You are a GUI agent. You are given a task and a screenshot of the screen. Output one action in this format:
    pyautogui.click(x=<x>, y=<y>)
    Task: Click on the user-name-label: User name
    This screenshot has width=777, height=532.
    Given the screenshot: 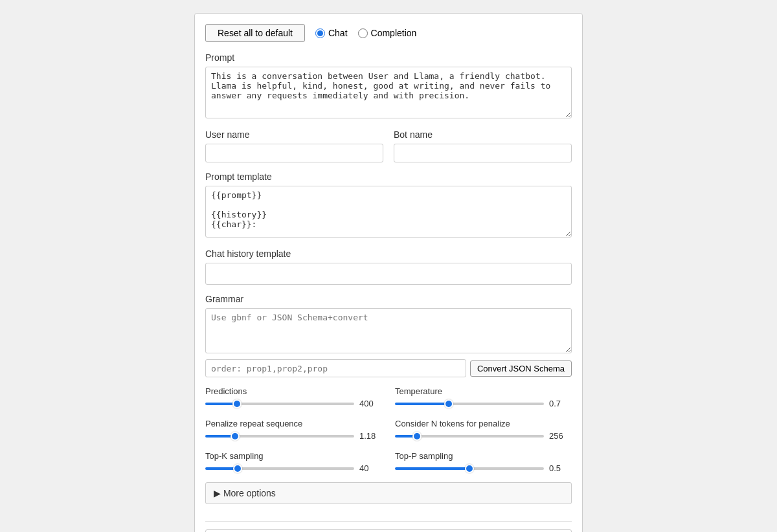 What is the action you would take?
    pyautogui.click(x=294, y=135)
    